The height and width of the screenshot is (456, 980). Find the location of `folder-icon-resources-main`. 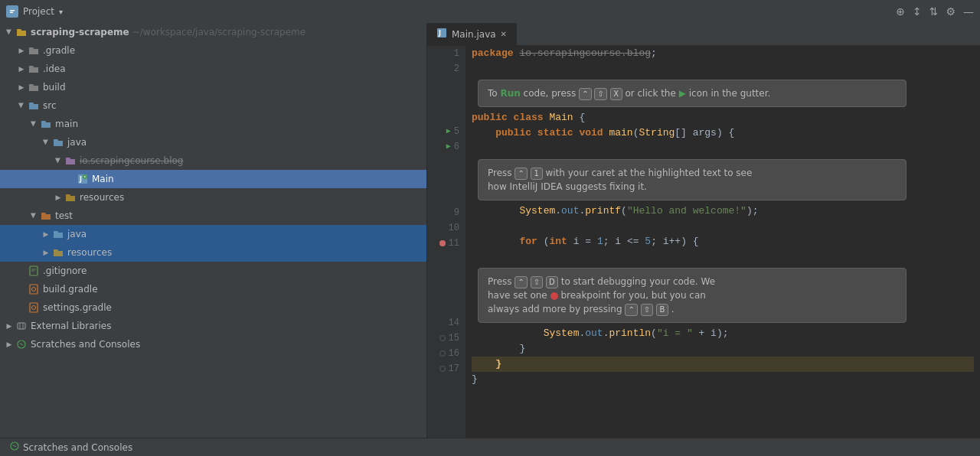

folder-icon-resources-main is located at coordinates (70, 197).